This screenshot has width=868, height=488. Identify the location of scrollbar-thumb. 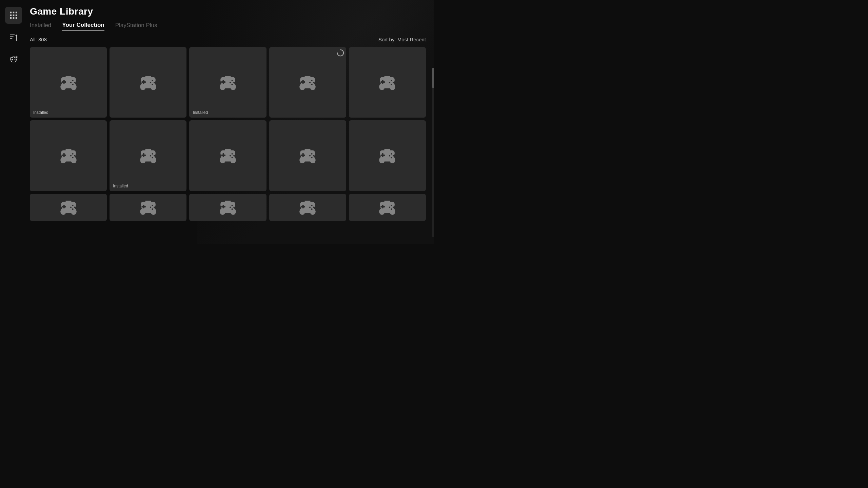
(433, 78).